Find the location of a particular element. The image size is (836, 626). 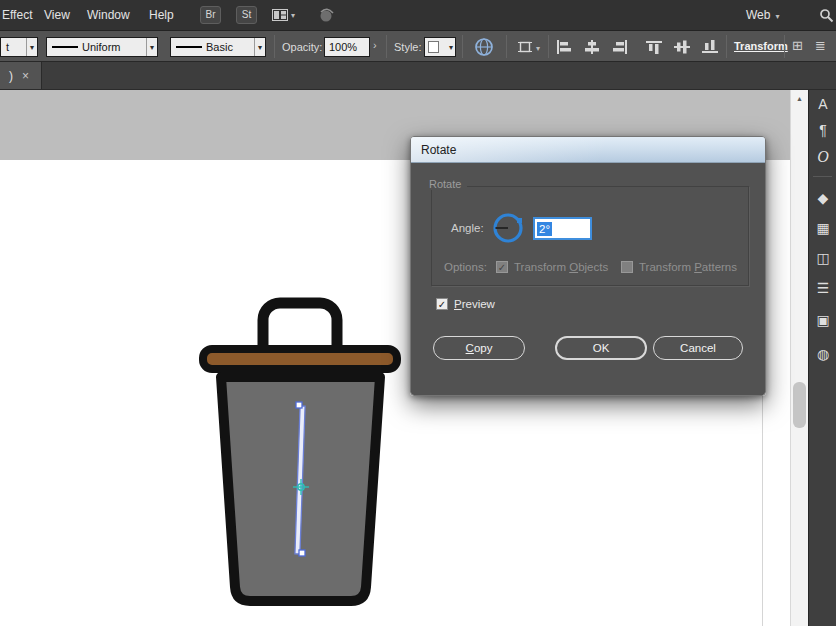

appearance-panel-icon: ◆ is located at coordinates (822, 198).